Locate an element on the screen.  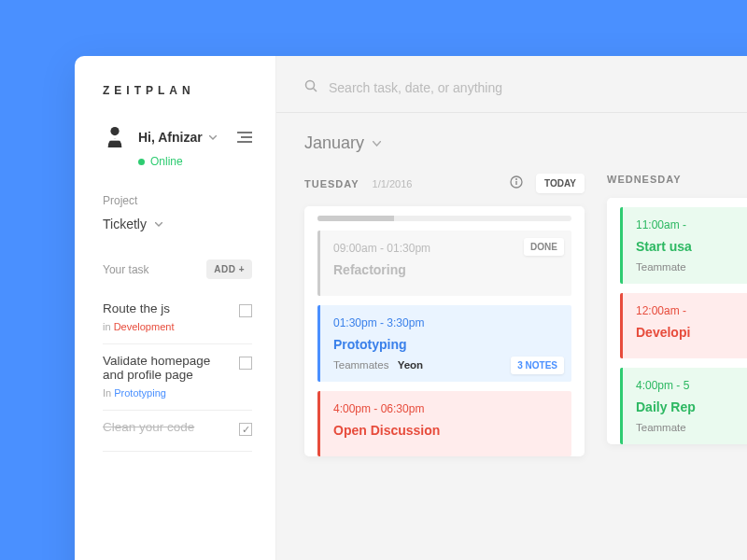
task-card: 12:00am - Developi is located at coordinates (684, 326).